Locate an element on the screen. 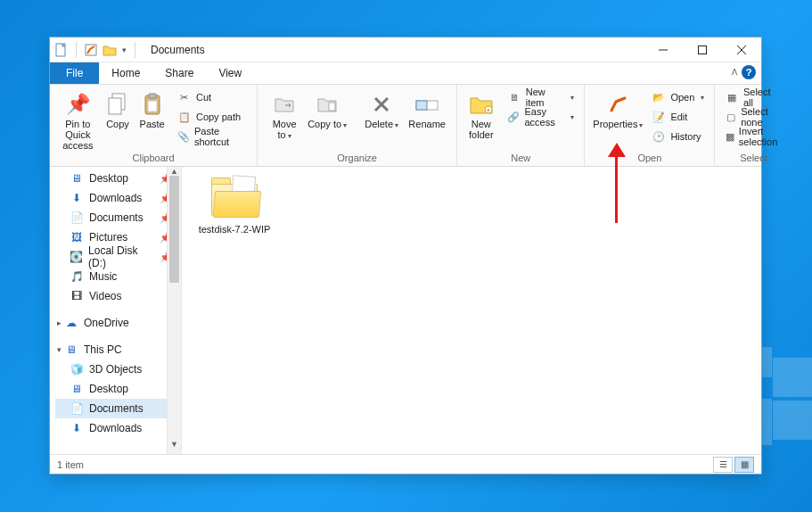 Image resolution: width=812 pixels, height=512 pixels. documents-icon: 📄 is located at coordinates (77, 218).